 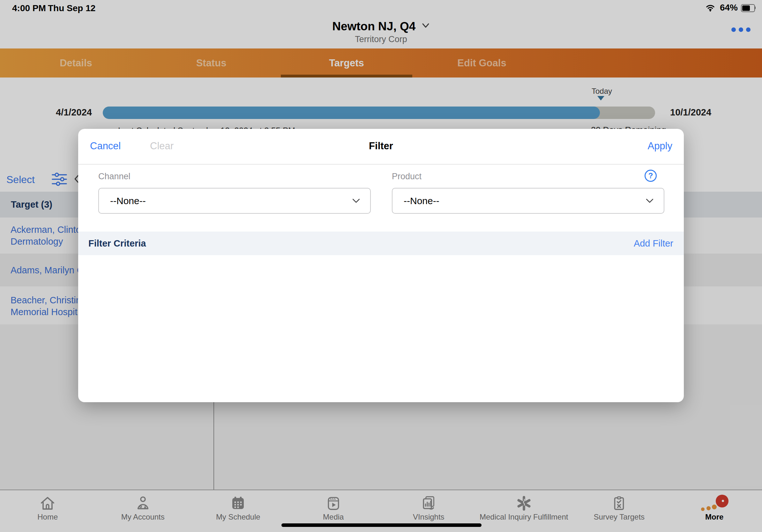 What do you see at coordinates (407, 176) in the screenshot?
I see `product-label: Product` at bounding box center [407, 176].